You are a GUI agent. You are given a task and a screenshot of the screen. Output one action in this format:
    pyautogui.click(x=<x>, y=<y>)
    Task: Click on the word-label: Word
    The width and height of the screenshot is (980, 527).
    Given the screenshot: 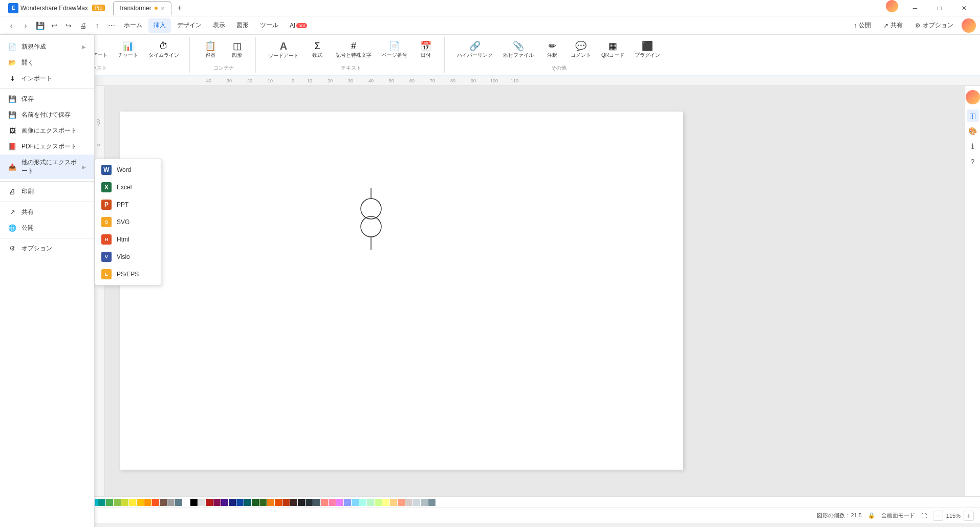 What is the action you would take?
    pyautogui.click(x=124, y=170)
    